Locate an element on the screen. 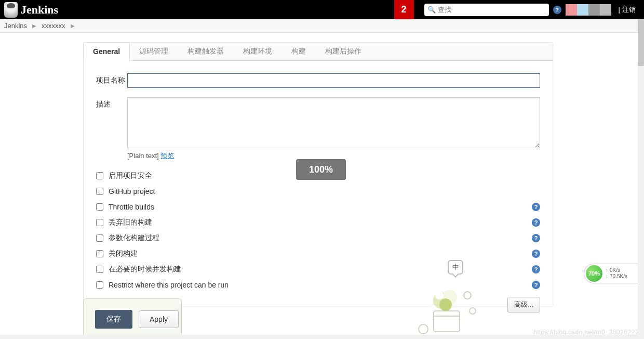  save-button: 保存 is located at coordinates (114, 319).